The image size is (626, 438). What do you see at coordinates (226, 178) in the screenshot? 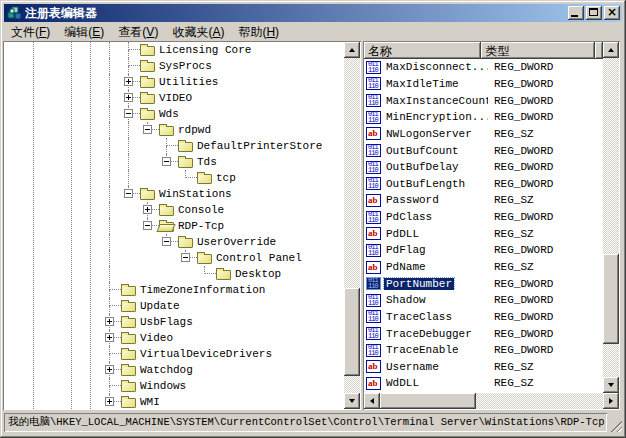
I see `tree-item-label: tcp` at bounding box center [226, 178].